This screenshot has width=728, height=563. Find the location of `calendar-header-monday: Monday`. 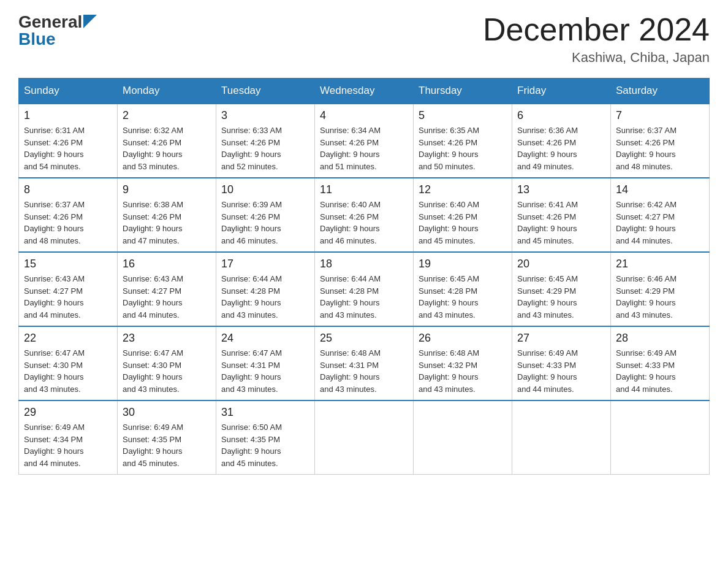

calendar-header-monday: Monday is located at coordinates (167, 91).